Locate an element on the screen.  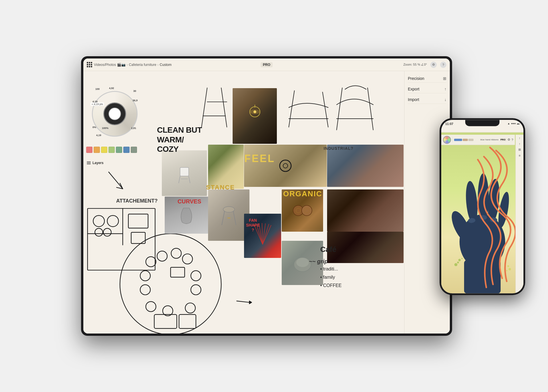
signal-icon: ●●● is located at coordinates (513, 124).